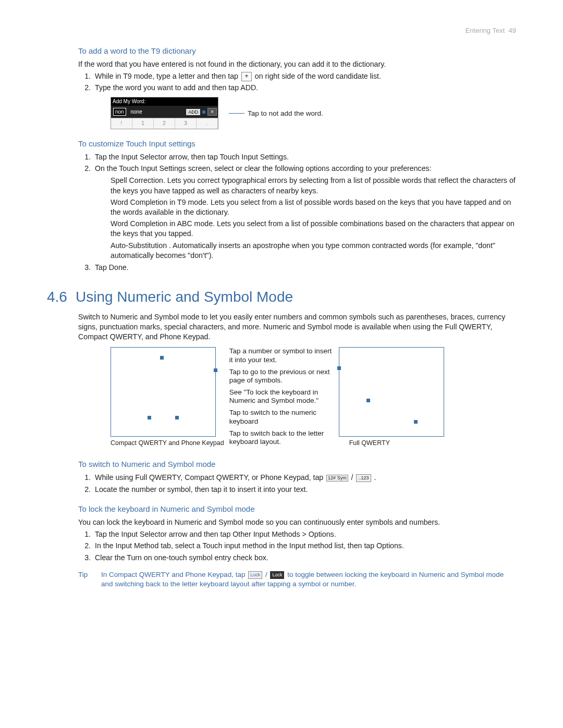 This screenshot has width=563, height=728. I want to click on steps-add-word: While in T9 mode, type a letter and then…, so click(297, 82).